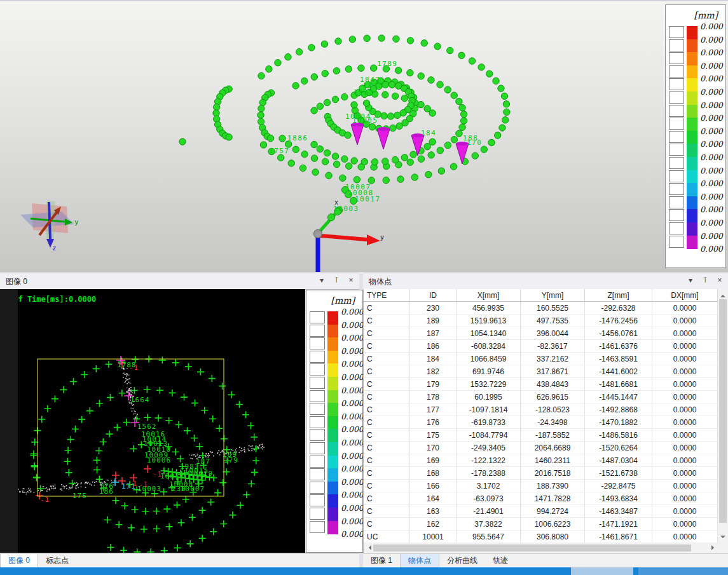 The image size is (728, 575). Describe the element at coordinates (546, 499) in the screenshot. I see `table-row: C164-63.09731471.7828-1493.68340.00000.0…` at that location.